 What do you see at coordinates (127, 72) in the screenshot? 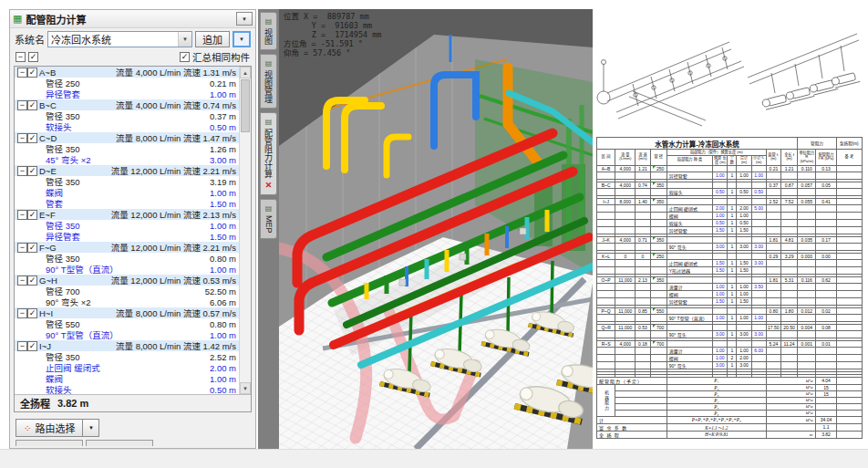
I see `pipe-section-row: −✓A~B流量 4,000 L/min 流速 1.31 m/s` at bounding box center [127, 72].